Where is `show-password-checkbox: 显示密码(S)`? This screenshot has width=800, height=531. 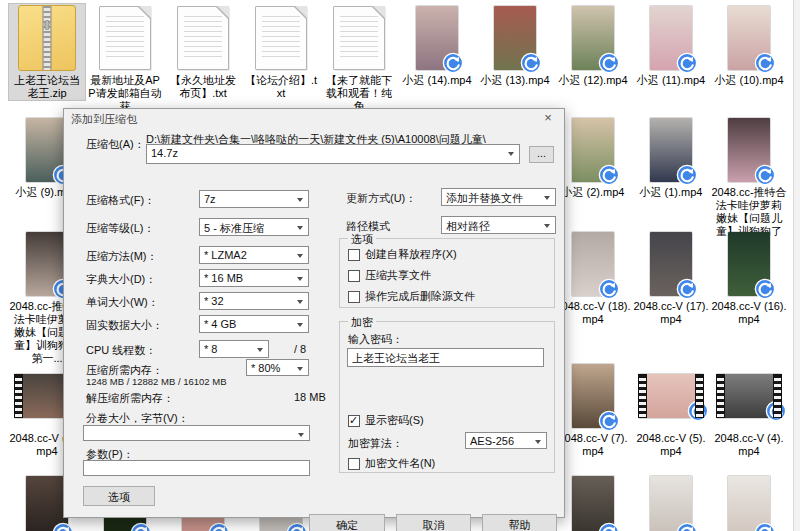 show-password-checkbox: 显示密码(S) is located at coordinates (386, 420).